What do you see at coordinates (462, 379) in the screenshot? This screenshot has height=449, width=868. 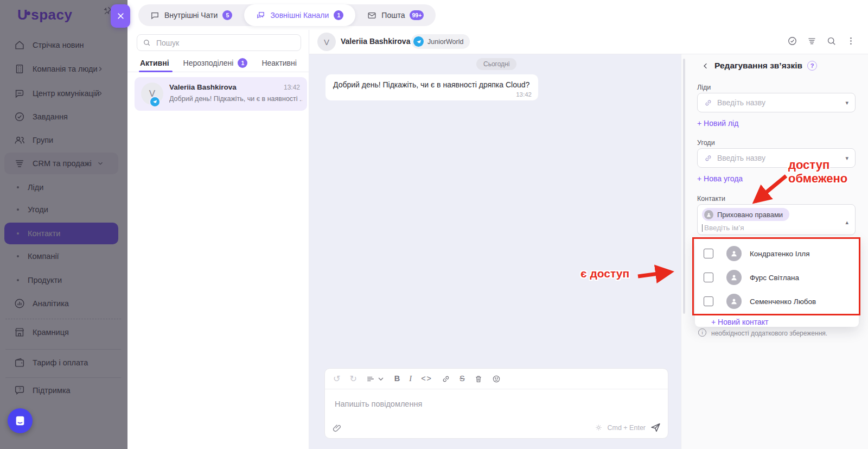 I see `strikethrough-icon: S` at bounding box center [462, 379].